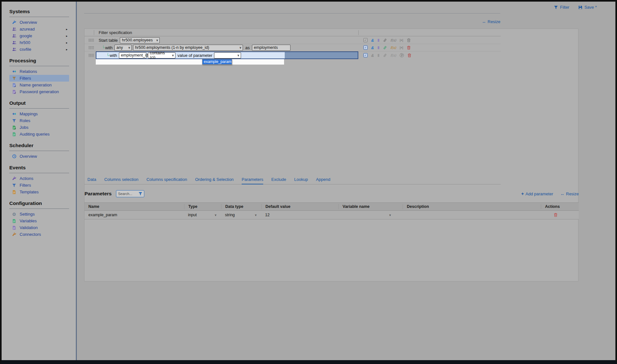  What do you see at coordinates (28, 22) in the screenshot?
I see `sidebar-item-label: Overview` at bounding box center [28, 22].